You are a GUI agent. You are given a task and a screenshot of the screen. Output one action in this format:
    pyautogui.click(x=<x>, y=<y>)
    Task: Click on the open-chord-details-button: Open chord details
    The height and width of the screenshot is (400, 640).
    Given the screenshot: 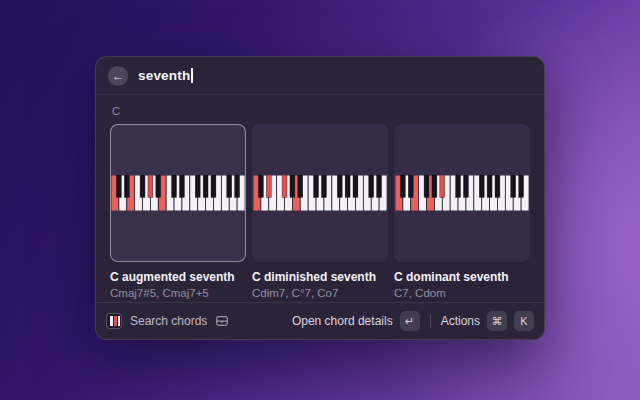 What is the action you would take?
    pyautogui.click(x=342, y=321)
    